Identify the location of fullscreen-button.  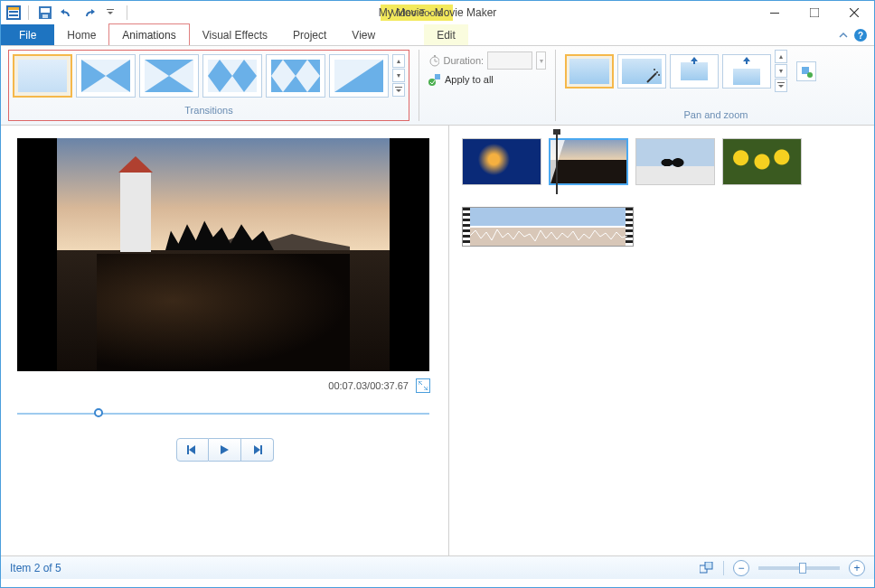
(423, 386).